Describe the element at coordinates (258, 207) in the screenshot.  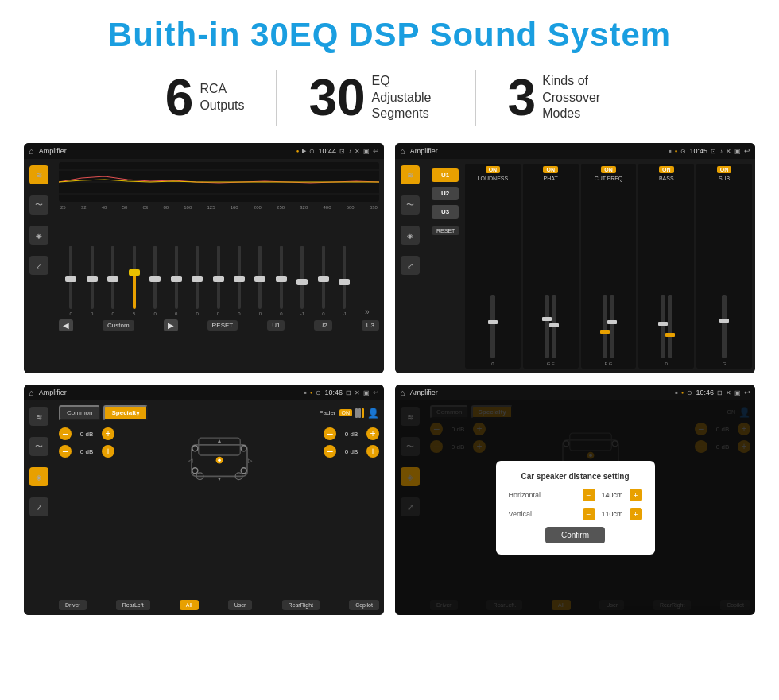
I see `freq-200: 200` at that location.